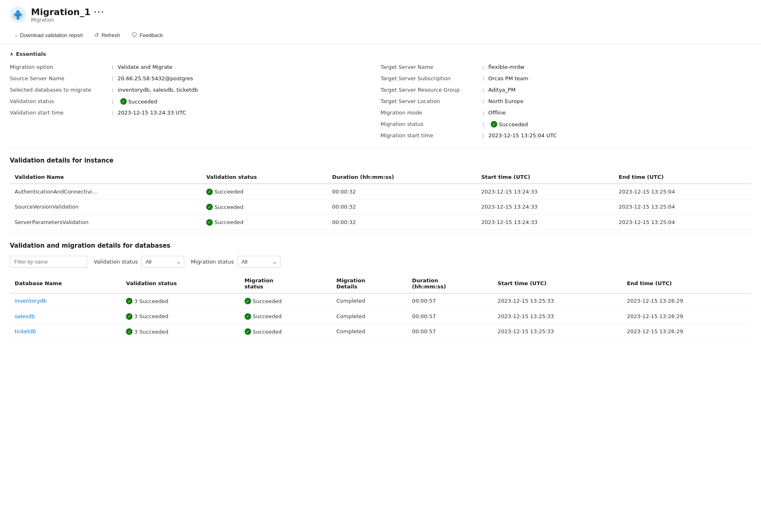 Image resolution: width=761 pixels, height=532 pixels. What do you see at coordinates (106, 177) in the screenshot?
I see `col-validation-name: Validation Name` at bounding box center [106, 177].